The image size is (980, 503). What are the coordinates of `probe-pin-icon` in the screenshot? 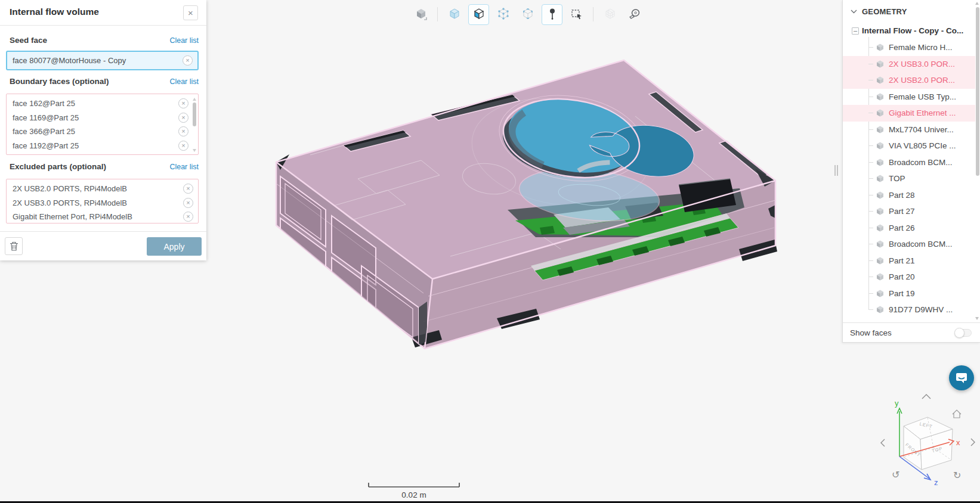 It's located at (552, 14).